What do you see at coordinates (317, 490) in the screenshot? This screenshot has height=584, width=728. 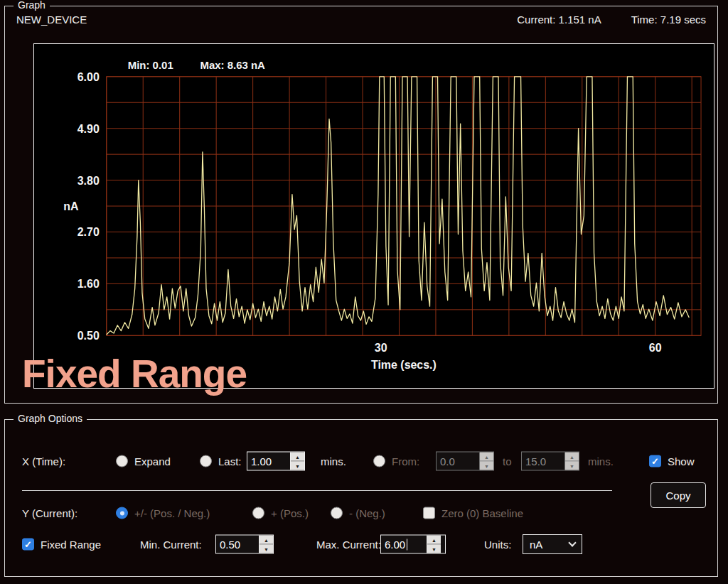 I see `options-divider` at bounding box center [317, 490].